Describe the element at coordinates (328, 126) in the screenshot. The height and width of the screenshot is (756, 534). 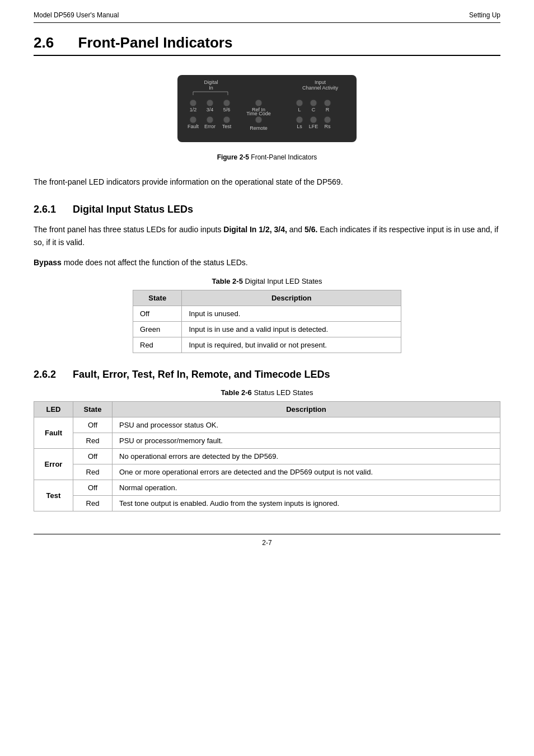
I see `svg-text: Rs` at that location.